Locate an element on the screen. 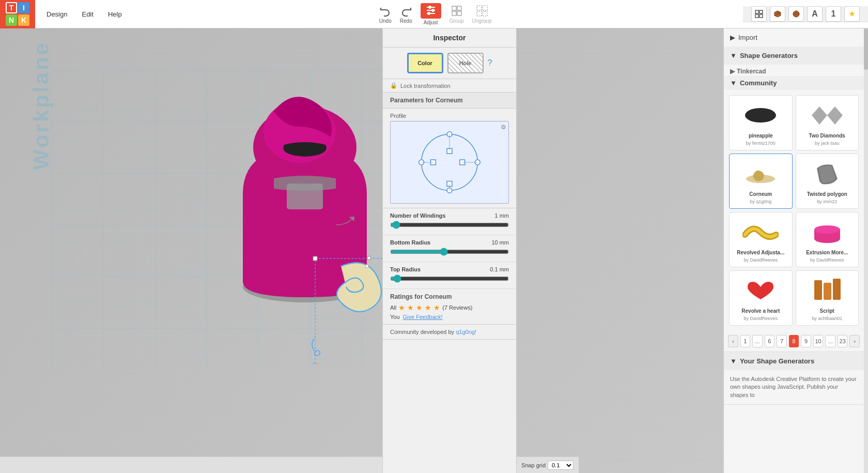  page-7: 7 is located at coordinates (782, 341).